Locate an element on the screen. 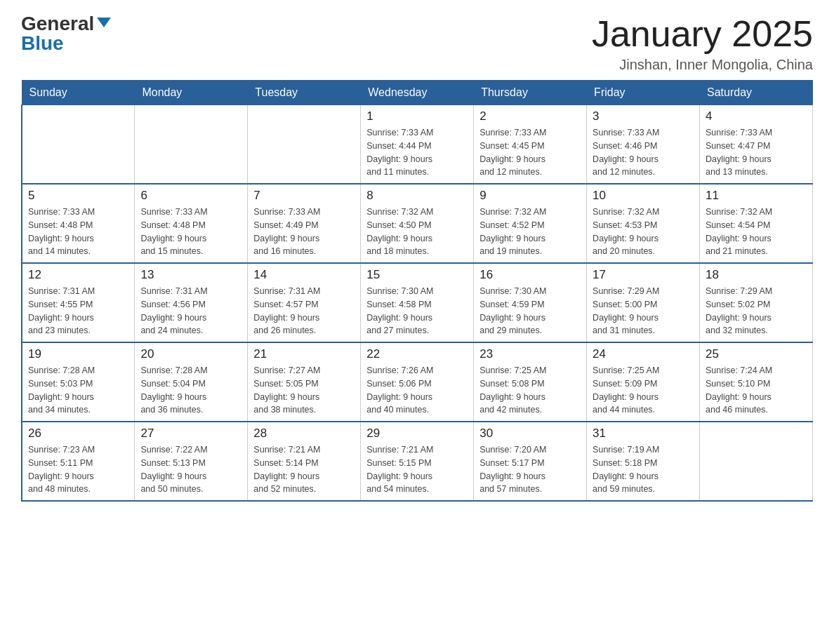 This screenshot has width=834, height=644. location-text: Jinshan, Inner Mongolia, China is located at coordinates (702, 65).